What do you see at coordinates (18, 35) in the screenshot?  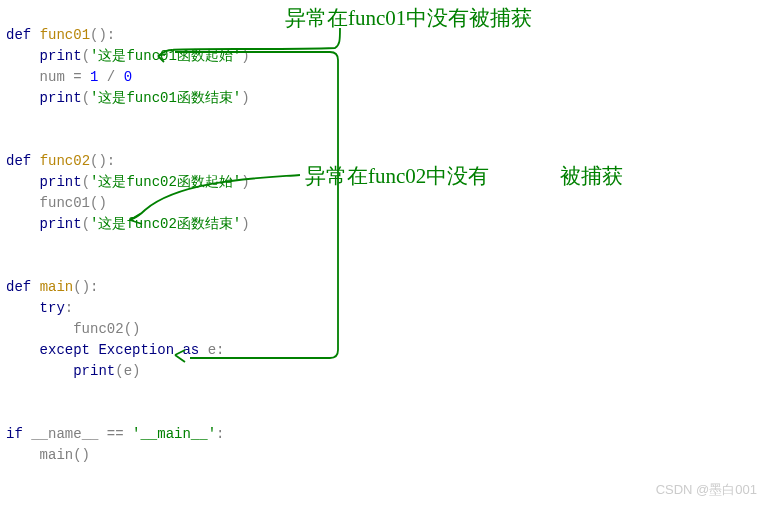 I see `keyword-def: def` at bounding box center [18, 35].